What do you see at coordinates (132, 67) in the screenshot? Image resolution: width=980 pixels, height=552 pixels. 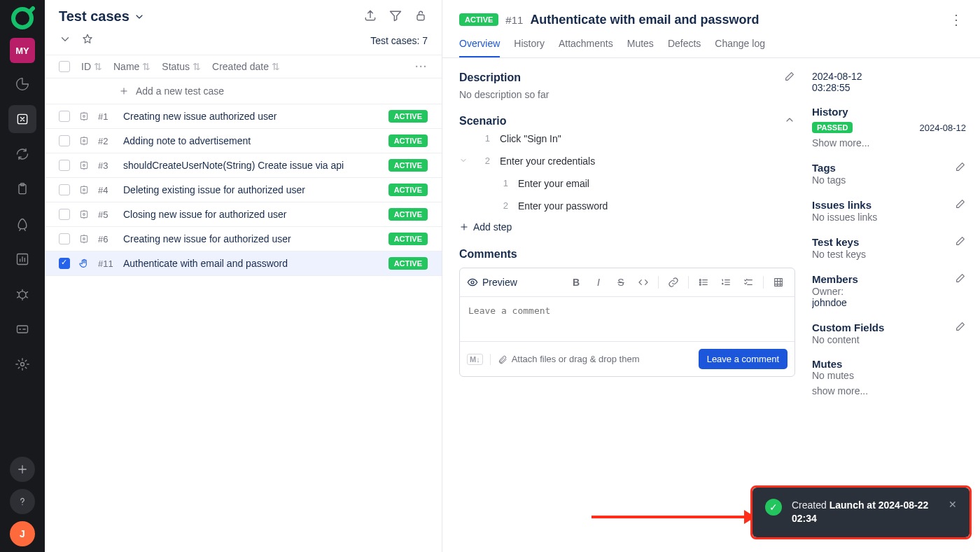 I see `col-name: Name⇅` at bounding box center [132, 67].